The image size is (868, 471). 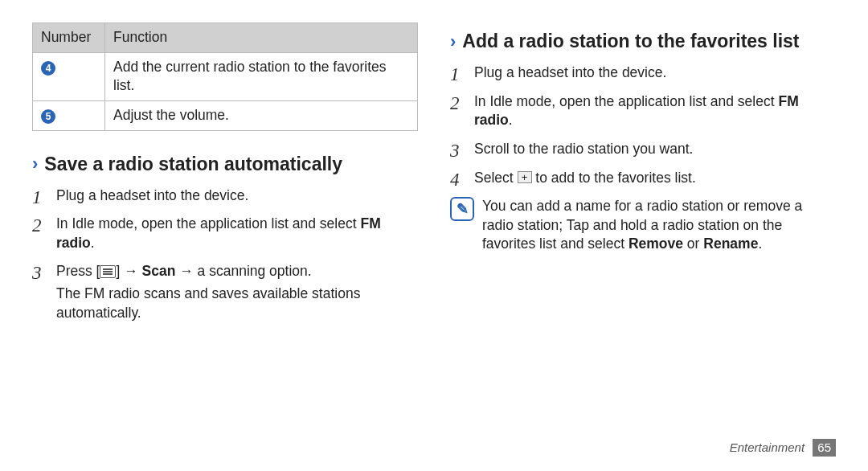 What do you see at coordinates (225, 164) in the screenshot?
I see `heading-save-station: › Save a radio station automatically` at bounding box center [225, 164].